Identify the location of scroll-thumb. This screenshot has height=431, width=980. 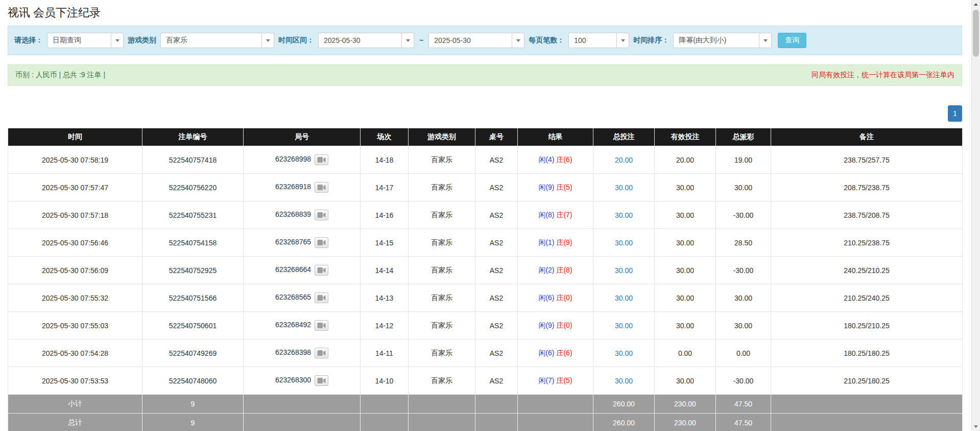
(976, 33).